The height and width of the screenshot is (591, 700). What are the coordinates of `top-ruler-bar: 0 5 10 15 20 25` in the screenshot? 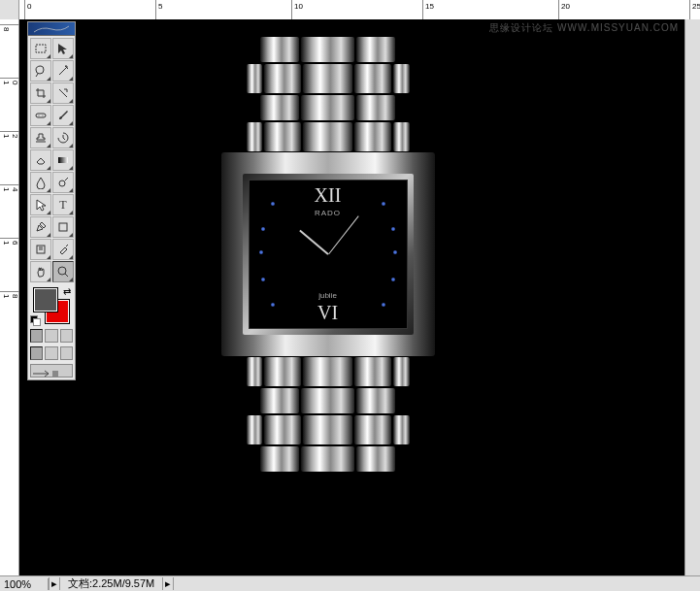 It's located at (350, 10).